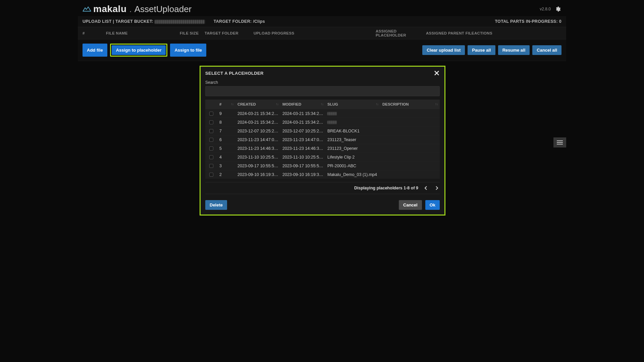 The height and width of the screenshot is (362, 644). Describe the element at coordinates (323, 122) in the screenshot. I see `table-row: 82024-03-21 15:34:22.7872024-03-21 15:34…` at that location.